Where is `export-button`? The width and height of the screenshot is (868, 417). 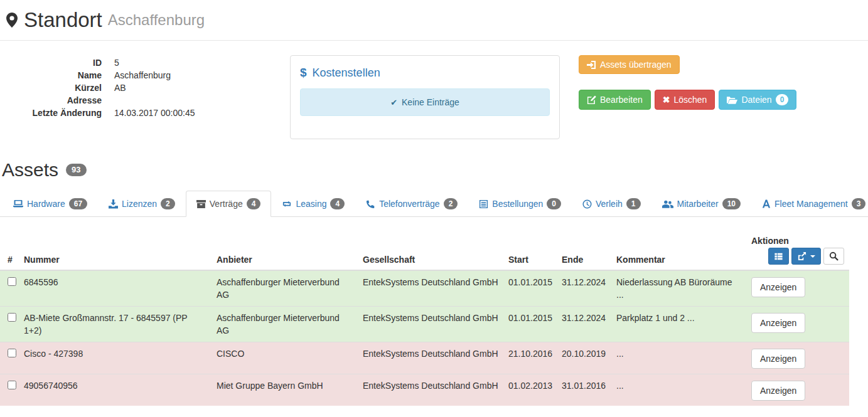
export-button is located at coordinates (806, 256).